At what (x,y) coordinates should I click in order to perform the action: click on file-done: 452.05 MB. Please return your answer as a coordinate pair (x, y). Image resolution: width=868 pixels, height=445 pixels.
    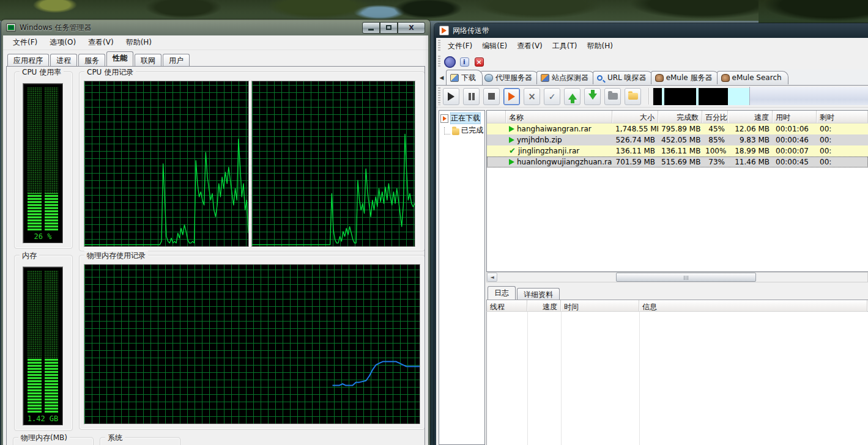
    Looking at the image, I should click on (680, 140).